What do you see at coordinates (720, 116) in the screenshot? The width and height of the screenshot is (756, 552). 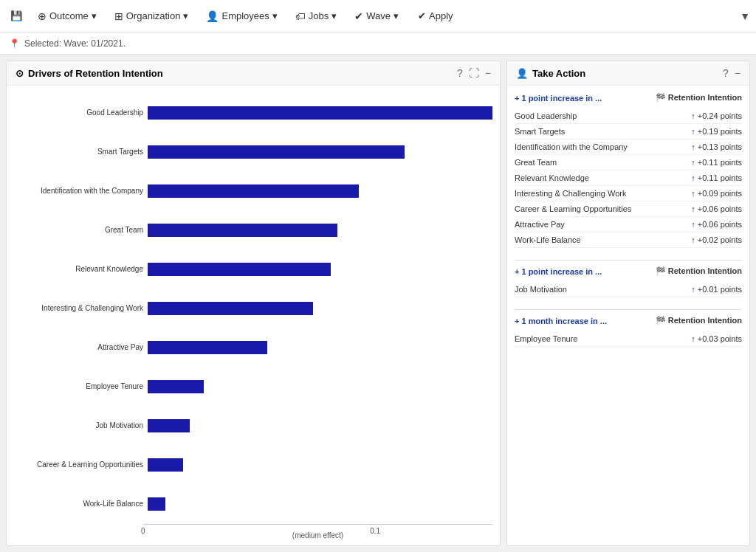 I see `action-row-points: +0.24 points` at bounding box center [720, 116].